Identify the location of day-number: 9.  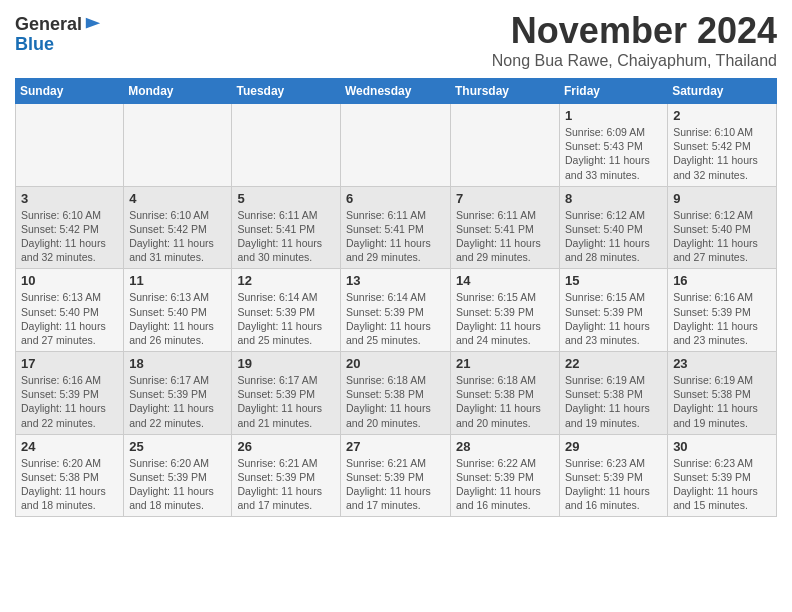
(722, 198).